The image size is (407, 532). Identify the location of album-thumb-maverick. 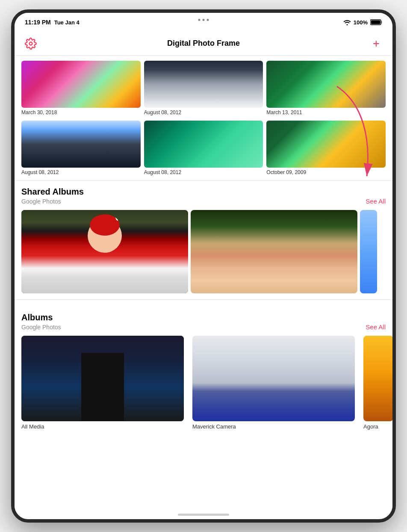
(274, 378).